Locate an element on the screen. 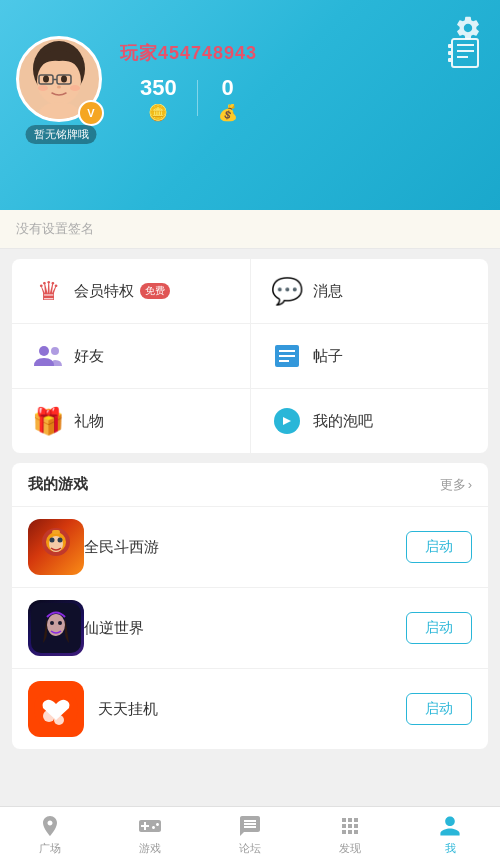 This screenshot has height=862, width=500. more-link: 更多 › is located at coordinates (456, 485).